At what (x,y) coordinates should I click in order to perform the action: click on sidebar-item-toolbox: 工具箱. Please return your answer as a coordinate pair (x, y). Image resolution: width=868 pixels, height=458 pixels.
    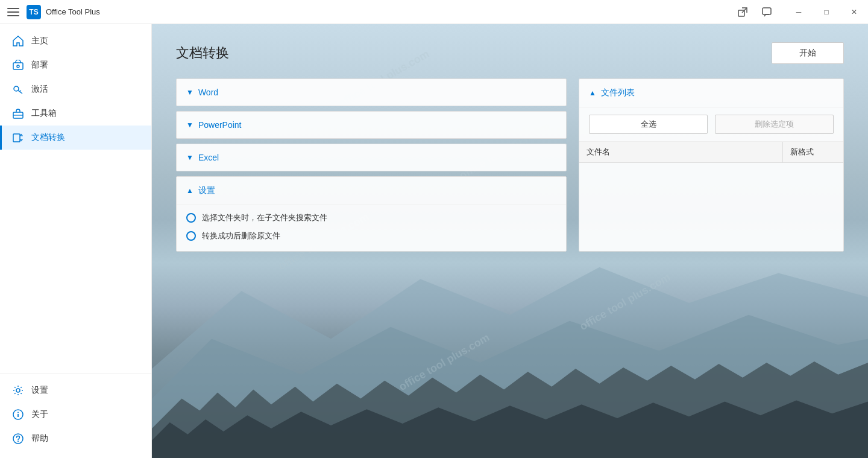
    Looking at the image, I should click on (76, 113).